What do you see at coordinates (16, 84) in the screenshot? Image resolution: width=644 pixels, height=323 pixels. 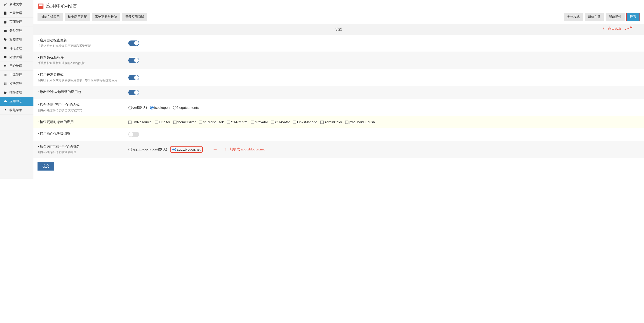 I see `sidebar-item-label: 模块管理` at bounding box center [16, 84].